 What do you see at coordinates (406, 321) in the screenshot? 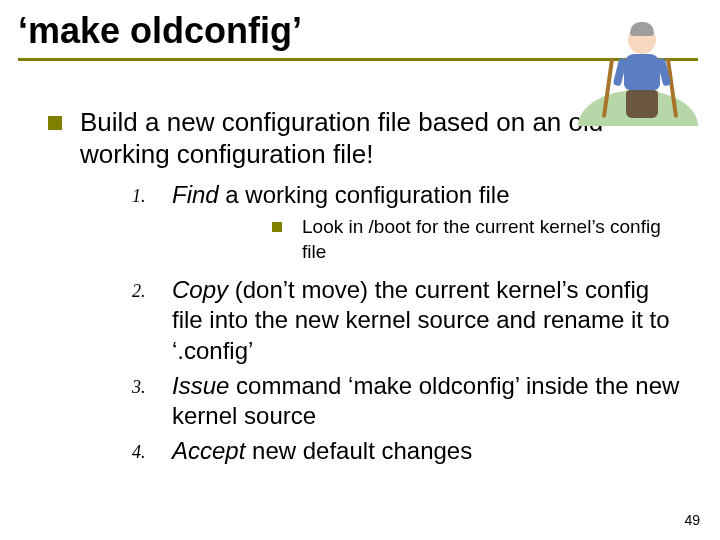
I see `list-item: 2. Copy (don’t move) the current kernel’…` at bounding box center [406, 321].